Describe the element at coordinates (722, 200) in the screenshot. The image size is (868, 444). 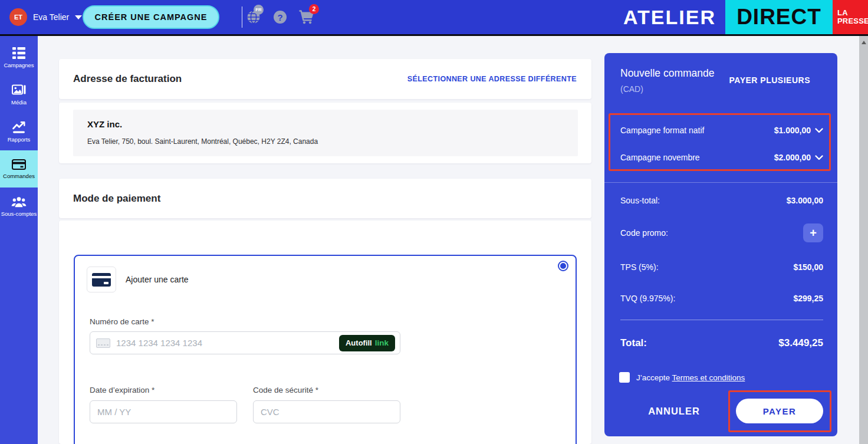
I see `subtotal-row: Sous-total: $3.000,00` at that location.